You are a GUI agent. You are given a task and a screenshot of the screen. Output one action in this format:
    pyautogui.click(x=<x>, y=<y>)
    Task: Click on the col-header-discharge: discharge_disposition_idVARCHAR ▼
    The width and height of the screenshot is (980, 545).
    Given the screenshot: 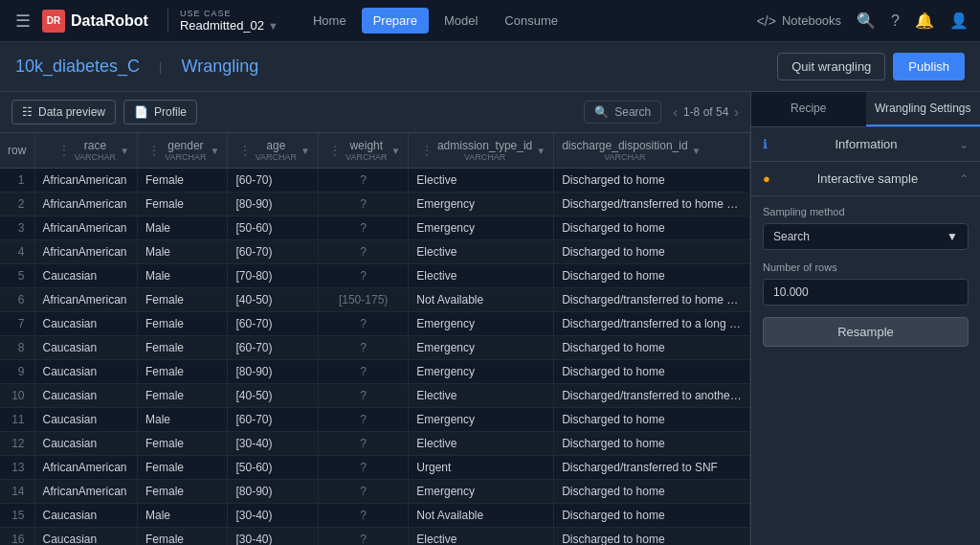 What is the action you would take?
    pyautogui.click(x=653, y=151)
    